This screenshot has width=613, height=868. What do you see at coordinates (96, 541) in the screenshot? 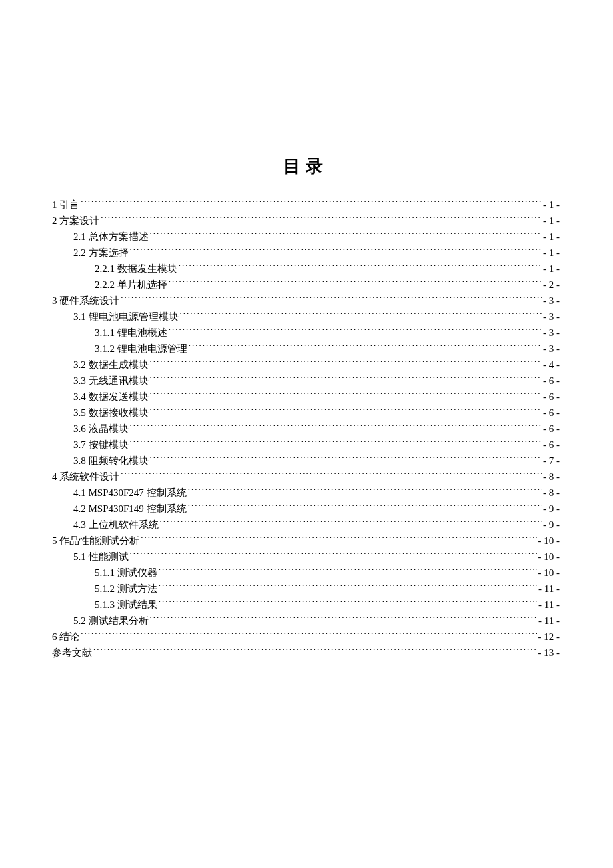
I see `toc-entry-text: 5 作品性能测试分析` at bounding box center [96, 541].